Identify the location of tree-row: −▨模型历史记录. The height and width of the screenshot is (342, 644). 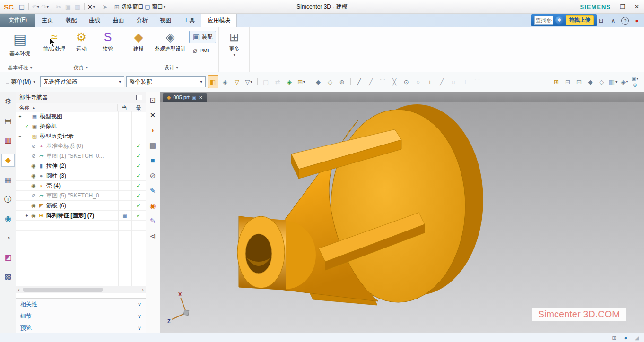
(81, 136).